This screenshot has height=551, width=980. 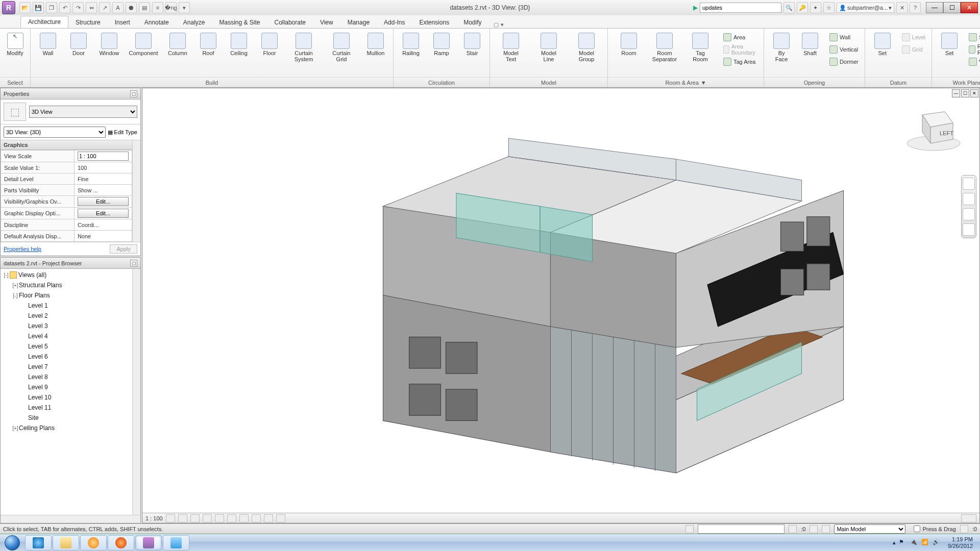 I want to click on zoom-icon, so click(x=969, y=214).